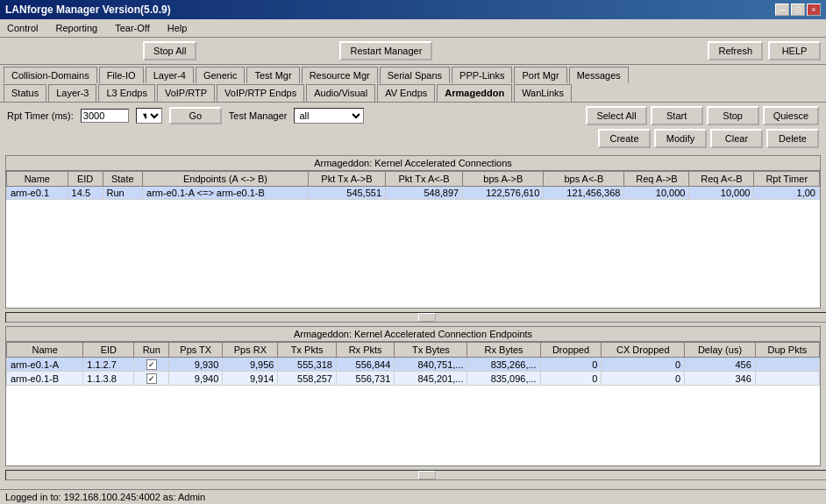 This screenshot has width=826, height=504. What do you see at coordinates (414, 193) in the screenshot?
I see `table-row: arm-e0.1 14.5 Run arm-e0.1-A <=> arm-e0.…` at bounding box center [414, 193].